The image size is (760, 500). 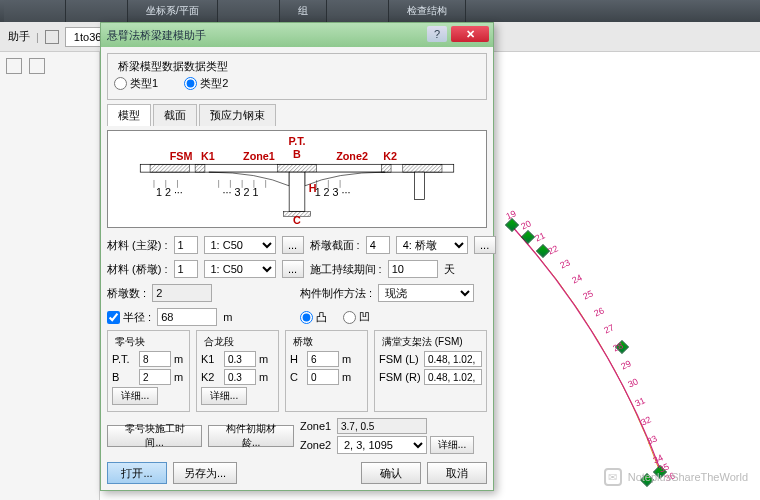 I want to click on svg-text: Zone1, so click(x=259, y=156).